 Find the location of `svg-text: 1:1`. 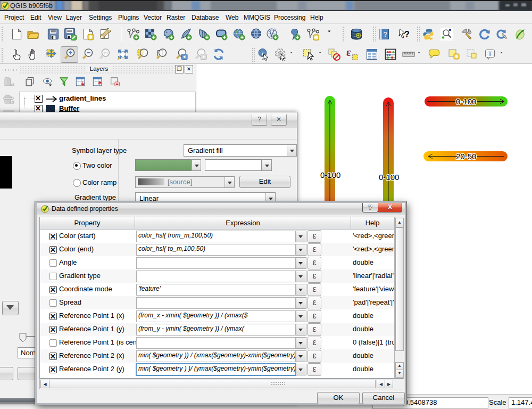

svg-text: 1:1 is located at coordinates (105, 53).